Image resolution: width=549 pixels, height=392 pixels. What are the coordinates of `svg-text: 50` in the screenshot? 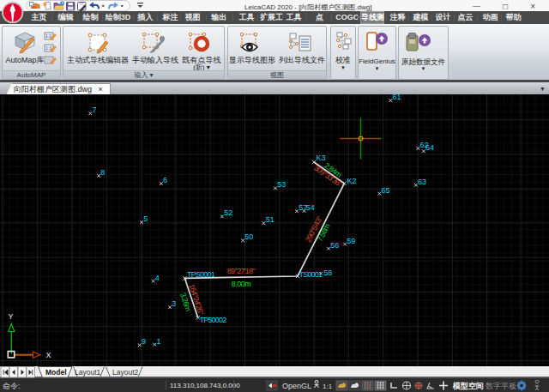 It's located at (249, 237).